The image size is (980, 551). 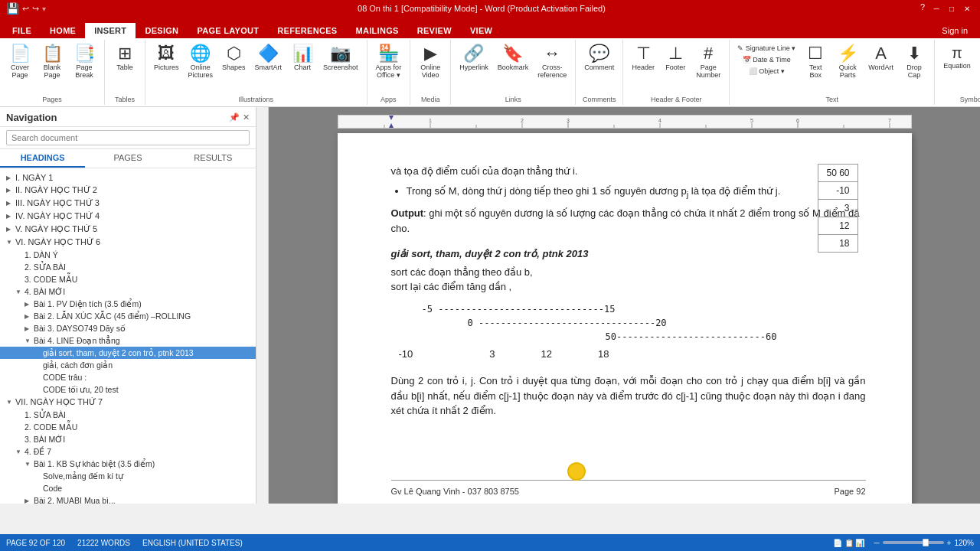 I want to click on tree-item: ▶Bài 2. MUABI Mua bì..., so click(x=128, y=499).